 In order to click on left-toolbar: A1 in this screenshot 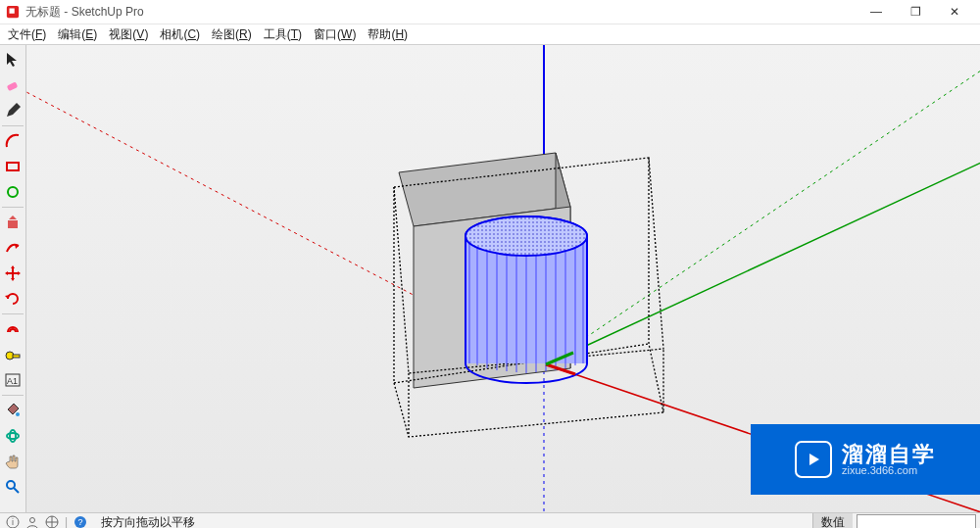, I will do `click(14, 278)`.